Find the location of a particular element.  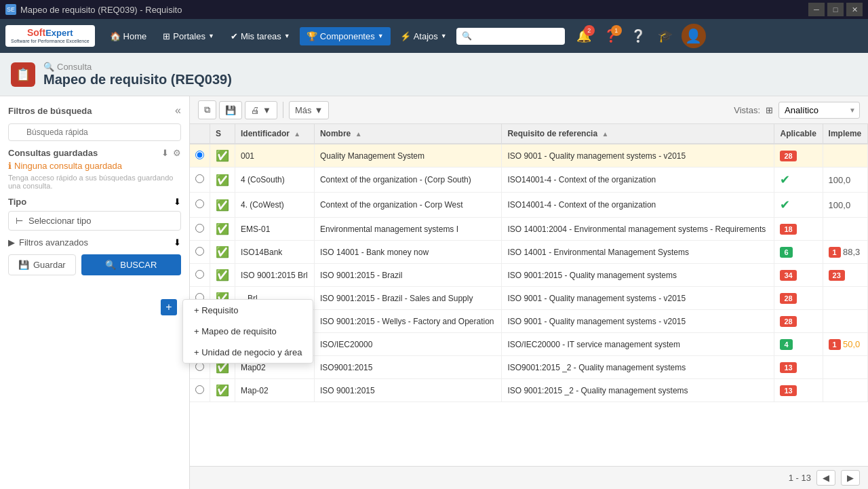

dropdown-menu: + Requisito + Mapeo de requisito + Unida… is located at coordinates (248, 331).